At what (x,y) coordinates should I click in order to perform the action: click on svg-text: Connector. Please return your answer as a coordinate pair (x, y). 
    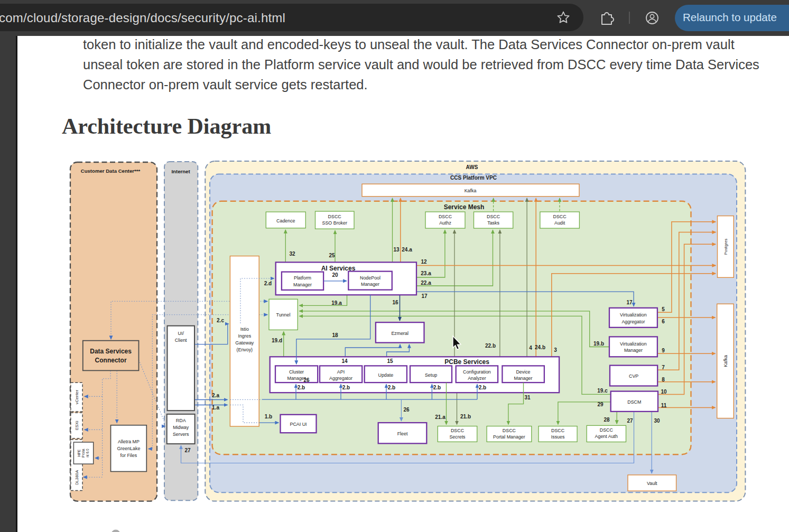
    Looking at the image, I should click on (111, 360).